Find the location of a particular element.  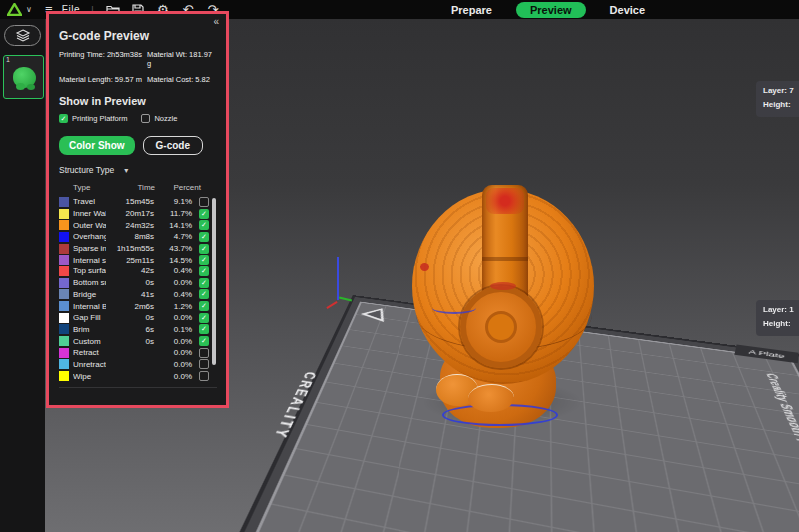

structure-row: Overhang Wall 8m8s 4.7% ✓ is located at coordinates (134, 237).